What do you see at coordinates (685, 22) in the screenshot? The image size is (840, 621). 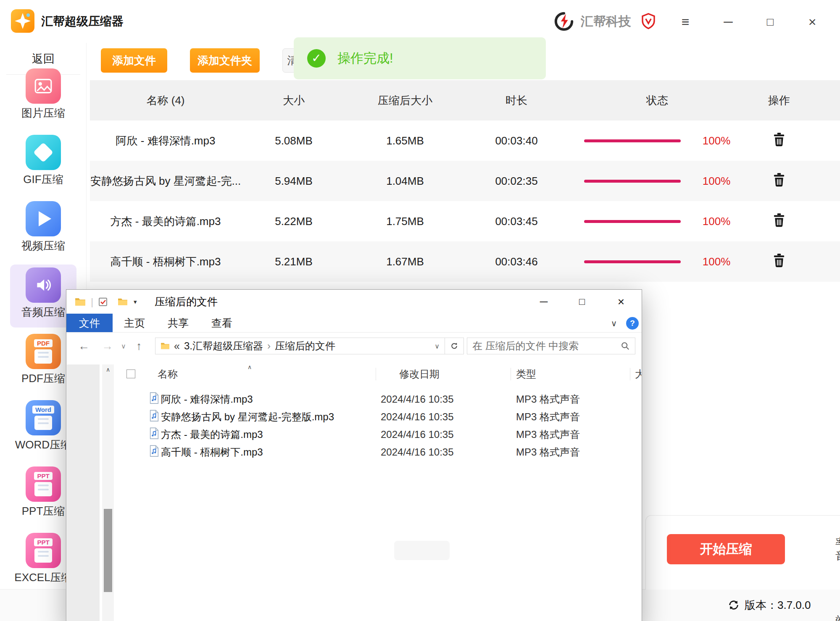 I see `menu-icon: ≡` at bounding box center [685, 22].